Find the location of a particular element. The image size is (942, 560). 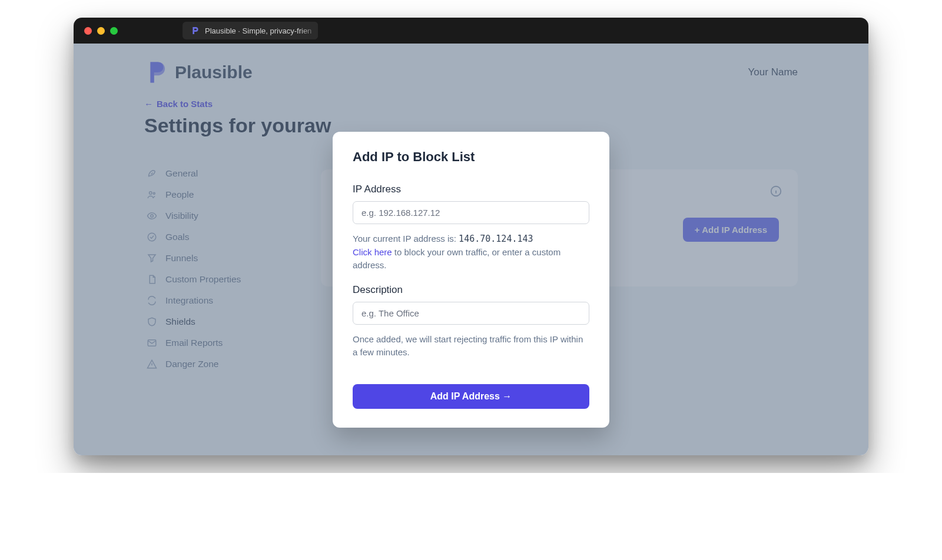

traffic-lights is located at coordinates (101, 31).